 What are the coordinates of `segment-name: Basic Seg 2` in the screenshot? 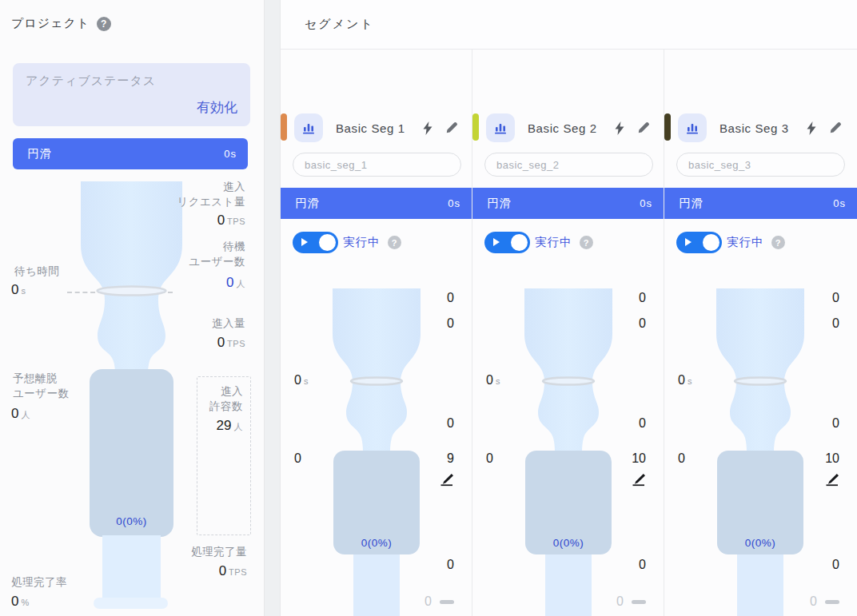 It's located at (571, 128).